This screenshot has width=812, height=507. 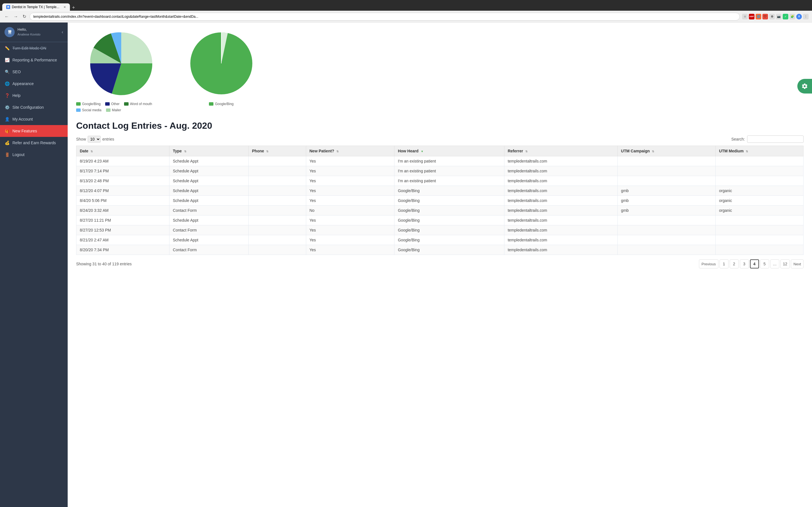 I want to click on sidebar-item-appearance: 🌐 Appearance, so click(x=34, y=84).